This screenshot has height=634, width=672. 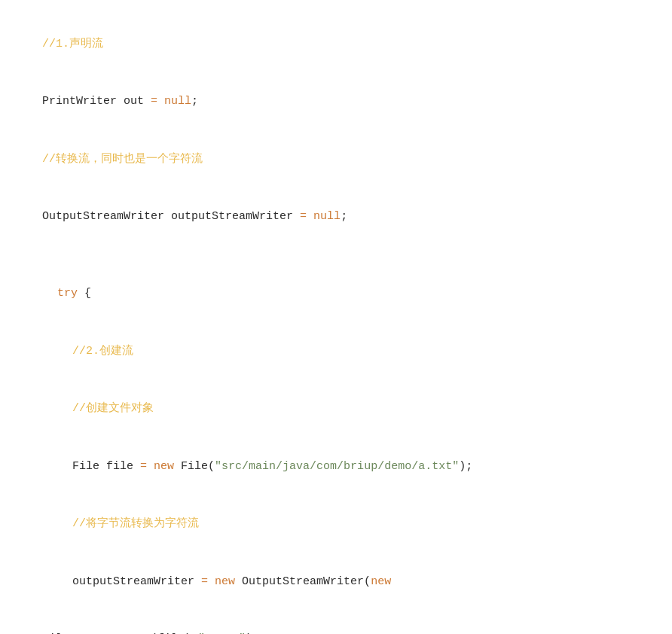 What do you see at coordinates (72, 44) in the screenshot?
I see `comment-1: //1.声明流` at bounding box center [72, 44].